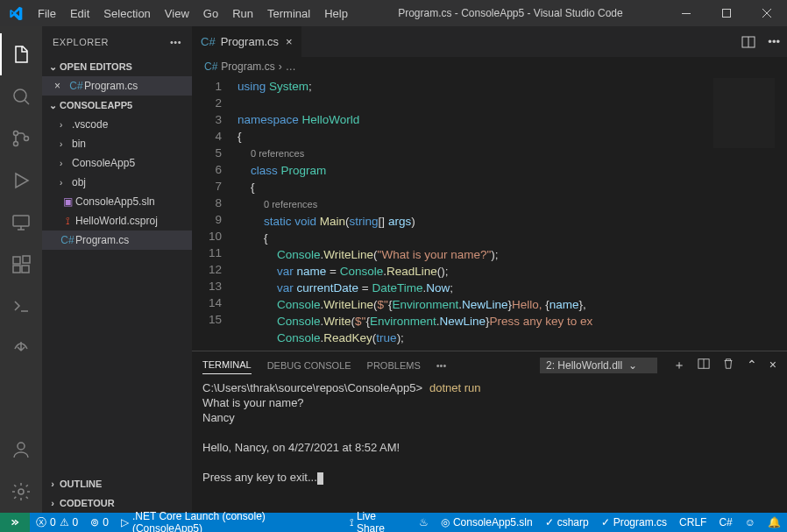 The width and height of the screenshot is (787, 532). Describe the element at coordinates (489, 67) in the screenshot. I see `breadcrumb: C# Program.cs › …` at that location.